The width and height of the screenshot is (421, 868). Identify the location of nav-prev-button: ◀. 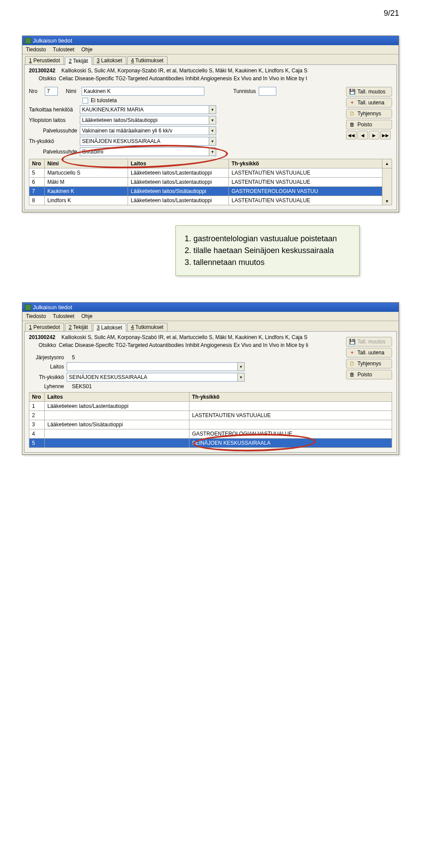
(363, 135).